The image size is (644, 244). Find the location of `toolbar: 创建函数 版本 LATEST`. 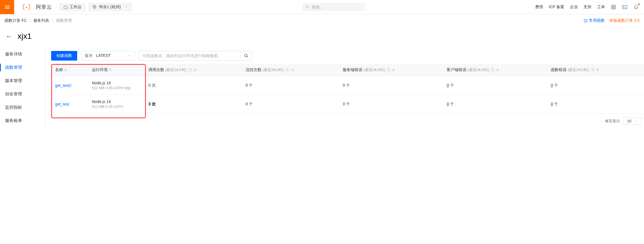

toolbar: 创建函数 版本 LATEST is located at coordinates (348, 56).